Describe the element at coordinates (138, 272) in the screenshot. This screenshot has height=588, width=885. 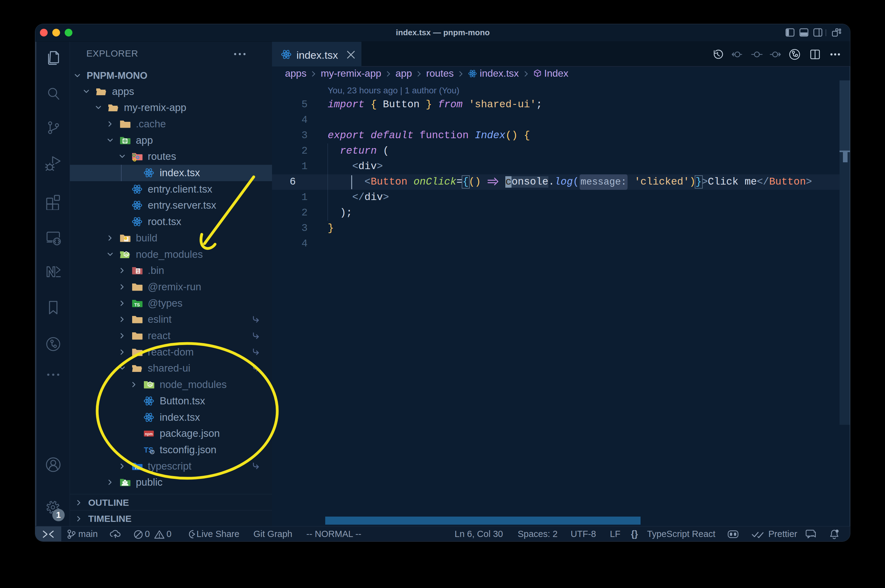
I see `svg-text: 10` at that location.